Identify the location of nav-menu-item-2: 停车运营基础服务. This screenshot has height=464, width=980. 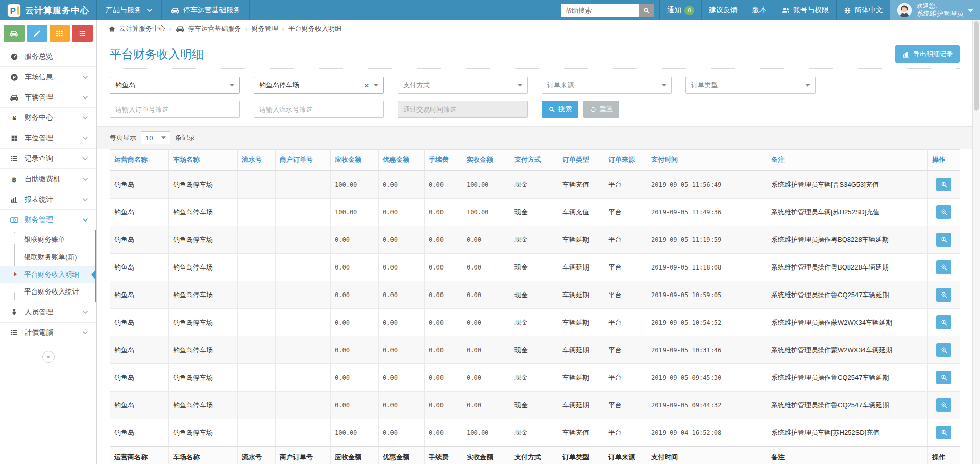
(206, 10).